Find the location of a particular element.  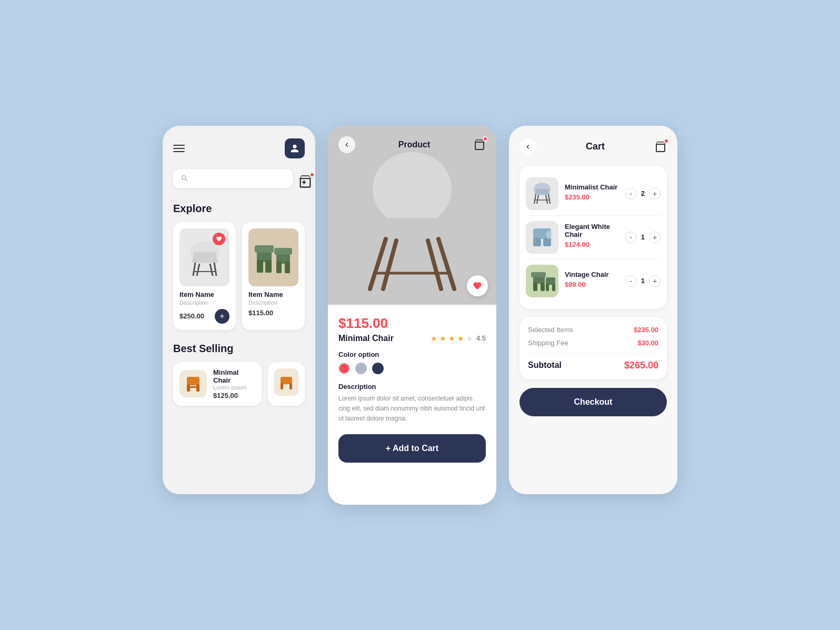

product-card-1: Item Name Description $250.00 + is located at coordinates (204, 276).